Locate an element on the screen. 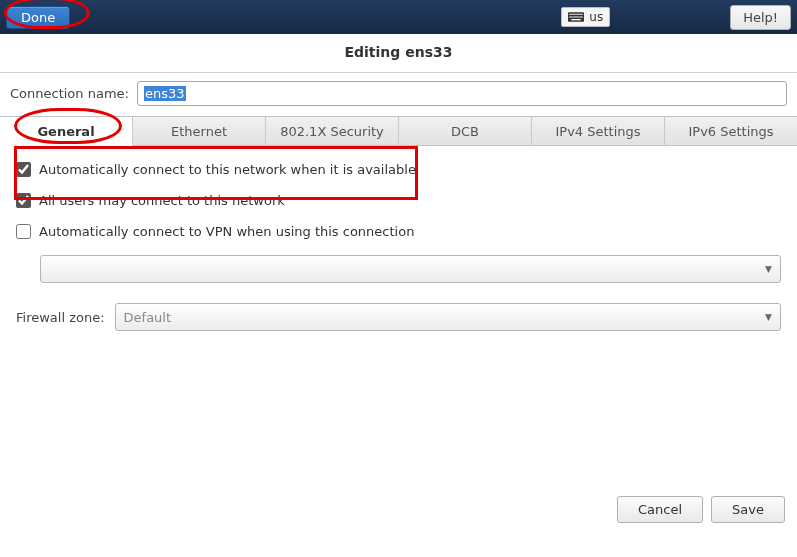 The height and width of the screenshot is (557, 797). vpn-auto-checkbox is located at coordinates (24, 232).